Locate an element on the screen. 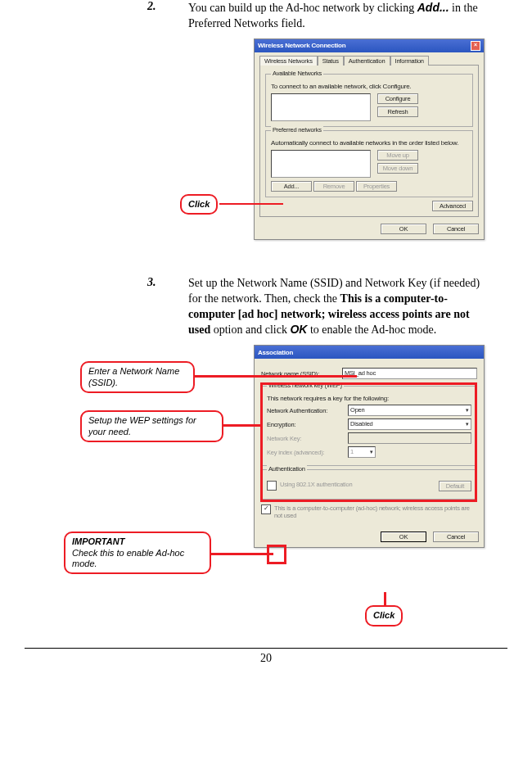 This screenshot has width=532, height=769. preferred-networks-list is located at coordinates (321, 164).